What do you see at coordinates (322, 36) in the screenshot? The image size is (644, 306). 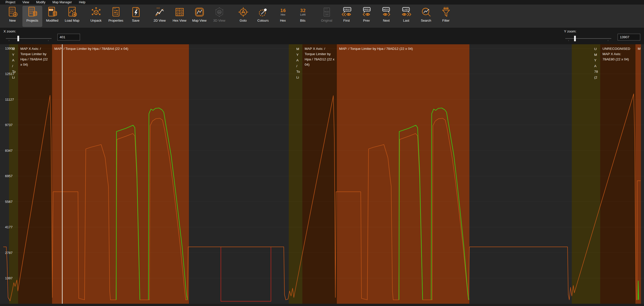 I see `zoom-controls-row: X zoom: Y zoom:` at bounding box center [322, 36].